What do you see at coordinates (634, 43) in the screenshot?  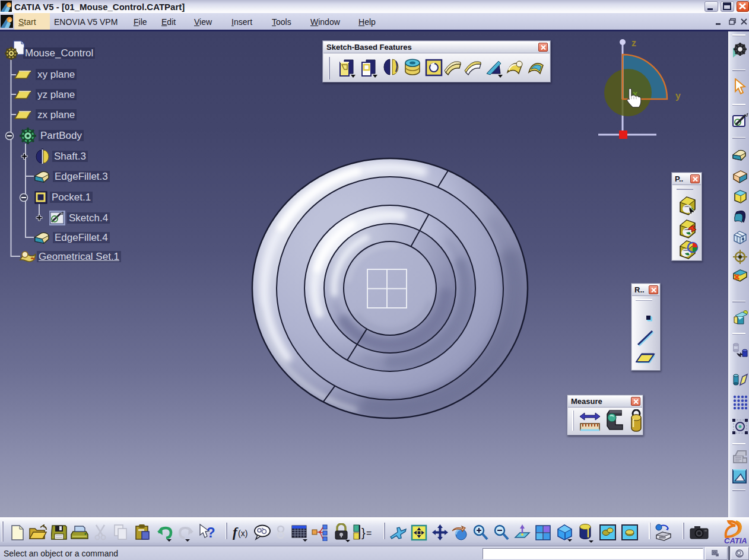 I see `svg-text: z` at bounding box center [634, 43].